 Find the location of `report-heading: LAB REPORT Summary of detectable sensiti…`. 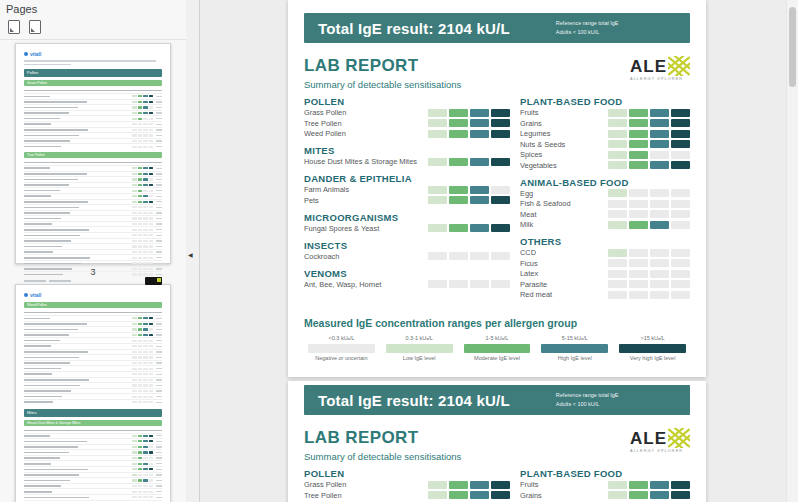

report-heading: LAB REPORT Summary of detectable sensiti… is located at coordinates (382, 445).